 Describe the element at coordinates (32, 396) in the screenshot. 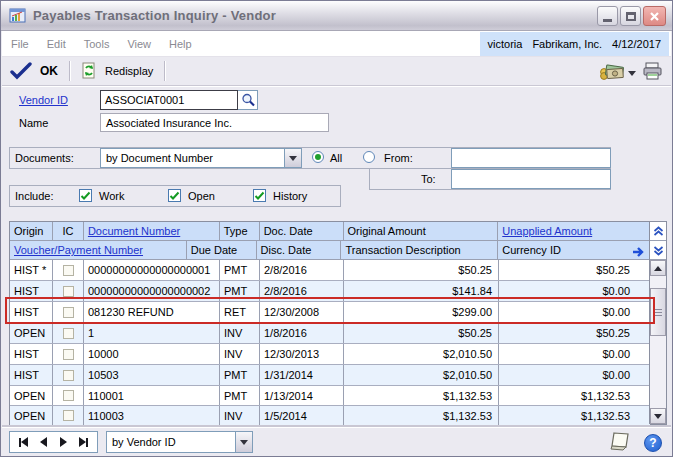

I see `origin-cell: OPEN` at that location.